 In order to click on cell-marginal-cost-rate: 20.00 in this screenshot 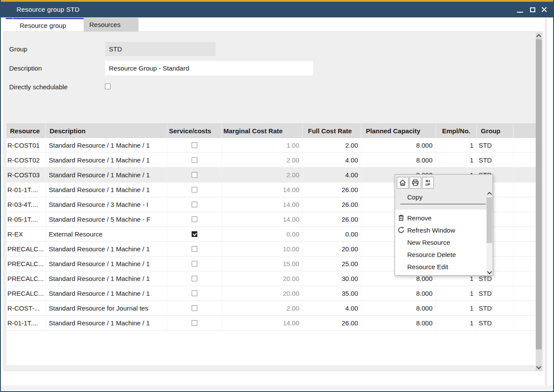, I will do `click(262, 279)`.